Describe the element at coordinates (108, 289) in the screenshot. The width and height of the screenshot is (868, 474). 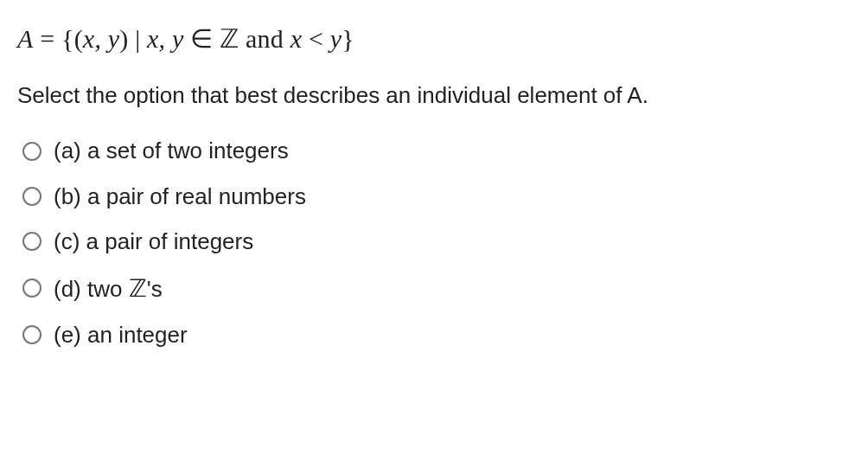
I see `option-label: (d) two ℤ's` at that location.